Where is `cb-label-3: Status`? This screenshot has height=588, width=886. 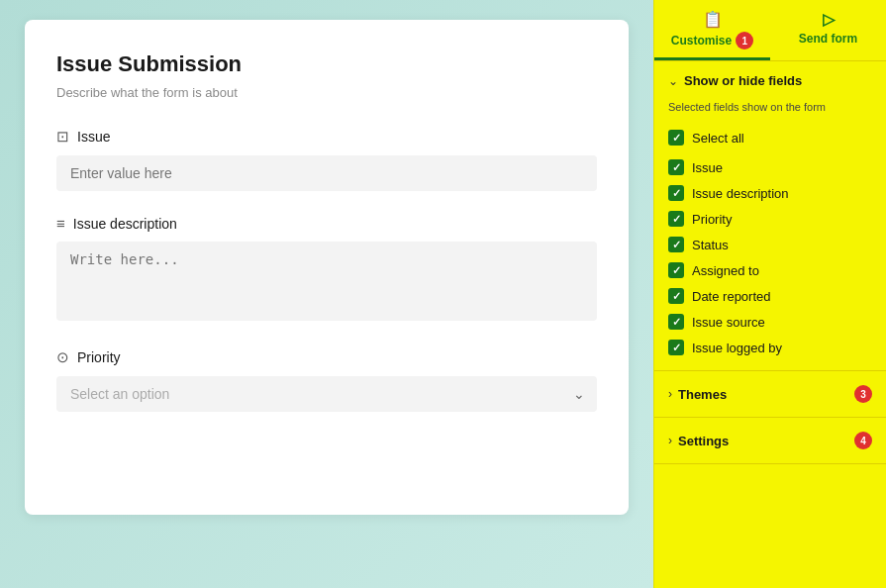 cb-label-3: Status is located at coordinates (711, 245).